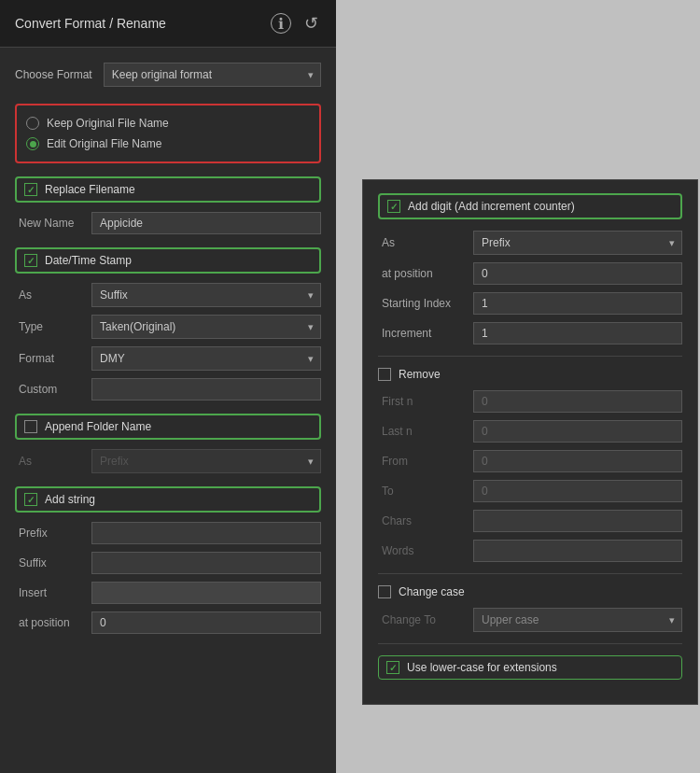 The image size is (700, 773). I want to click on append-folder-checkbox, so click(31, 427).